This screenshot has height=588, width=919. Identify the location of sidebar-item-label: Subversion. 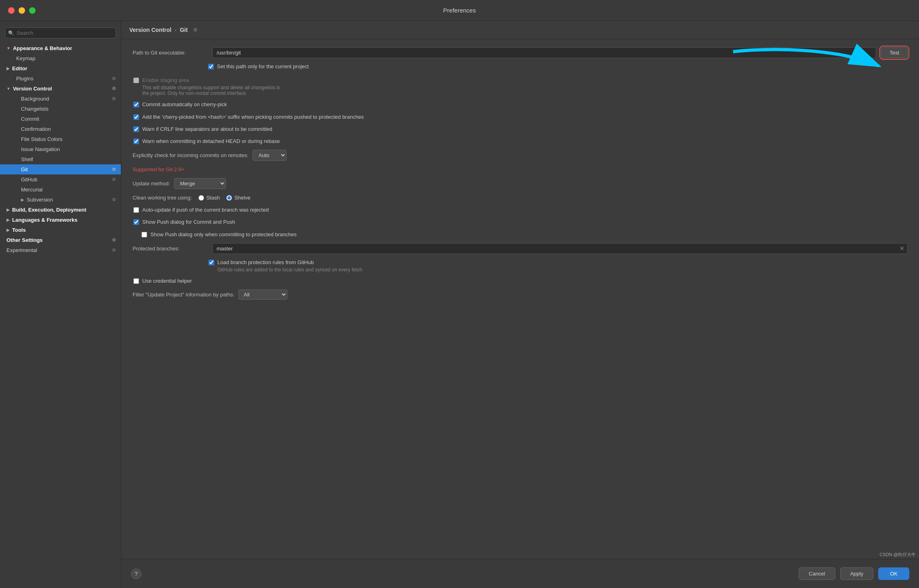
(40, 200).